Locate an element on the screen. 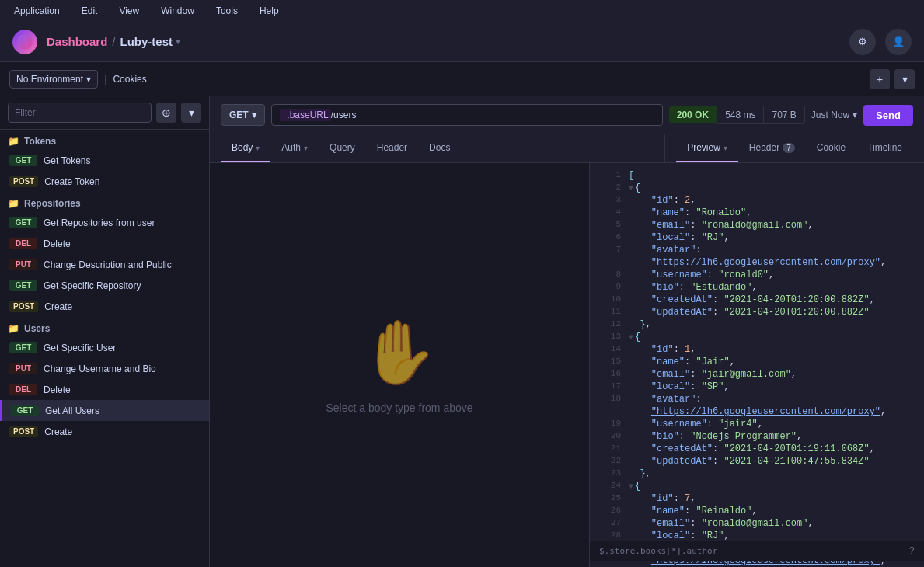  tab-response-header: Header 7 is located at coordinates (772, 148).